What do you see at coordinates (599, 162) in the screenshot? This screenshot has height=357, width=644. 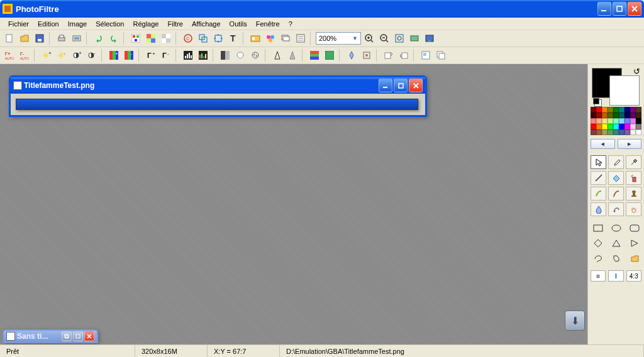 I see `pointer-tool` at bounding box center [599, 162].